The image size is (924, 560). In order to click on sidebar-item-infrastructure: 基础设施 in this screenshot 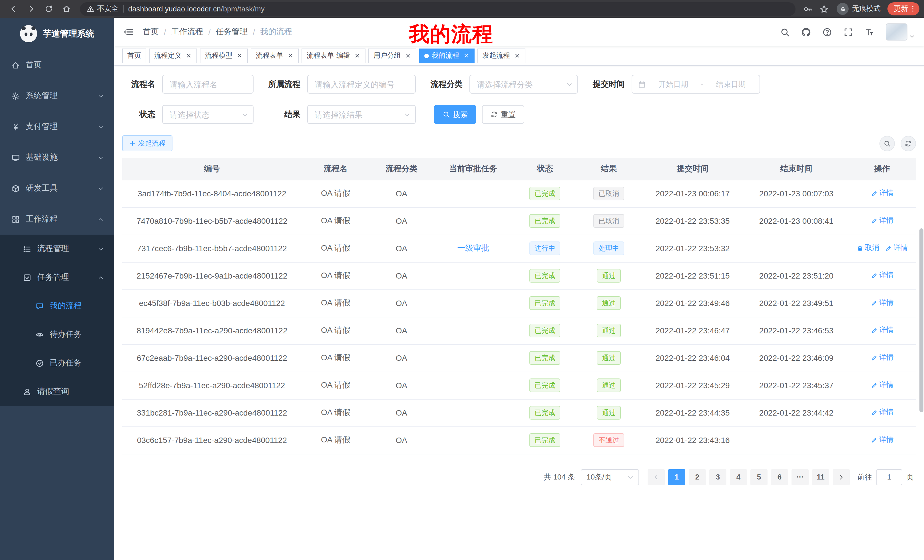, I will do `click(57, 157)`.